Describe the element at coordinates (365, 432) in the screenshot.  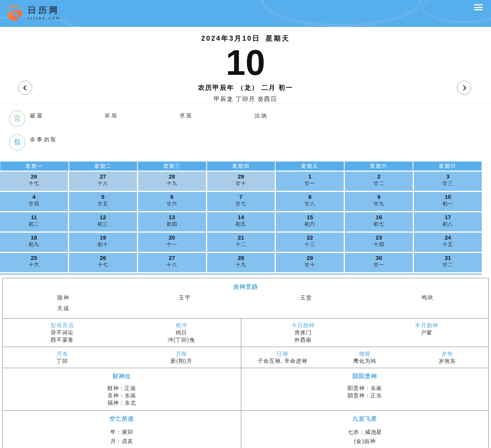
I see `info-value: 七赤：咸池星` at that location.